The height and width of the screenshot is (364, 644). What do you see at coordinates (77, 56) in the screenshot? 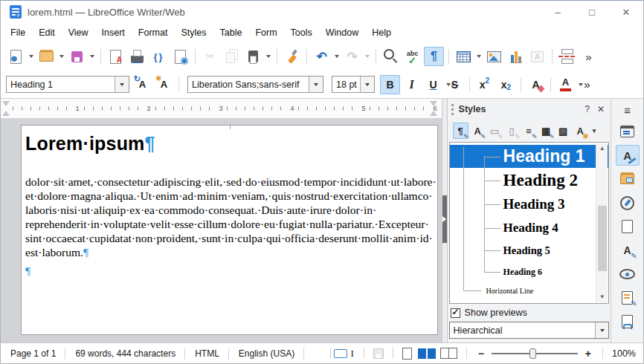
I see `save-button` at bounding box center [77, 56].